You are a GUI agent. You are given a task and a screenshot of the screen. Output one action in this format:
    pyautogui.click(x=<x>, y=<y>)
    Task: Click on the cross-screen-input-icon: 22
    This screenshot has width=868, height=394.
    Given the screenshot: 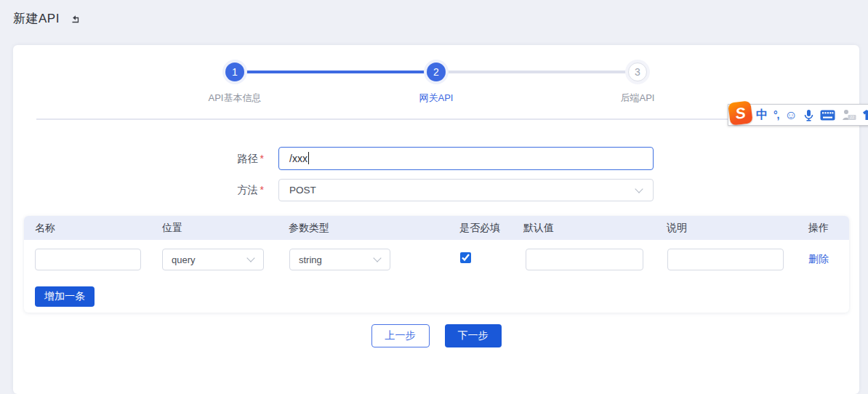 What is the action you would take?
    pyautogui.click(x=849, y=115)
    